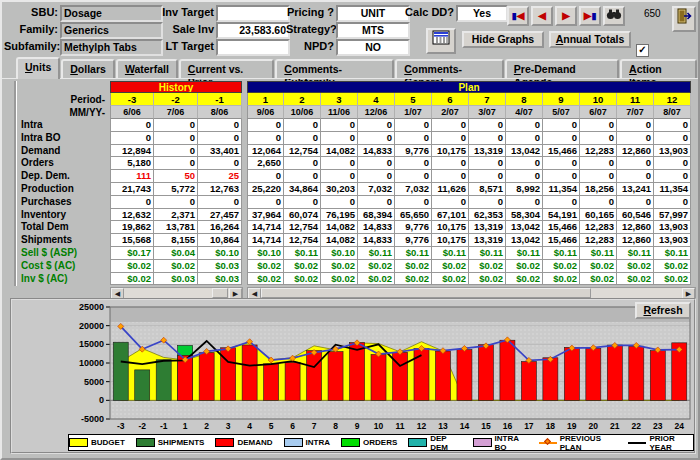 This screenshot has height=460, width=700. I want to click on nav-first-button: ▮◀, so click(518, 16).